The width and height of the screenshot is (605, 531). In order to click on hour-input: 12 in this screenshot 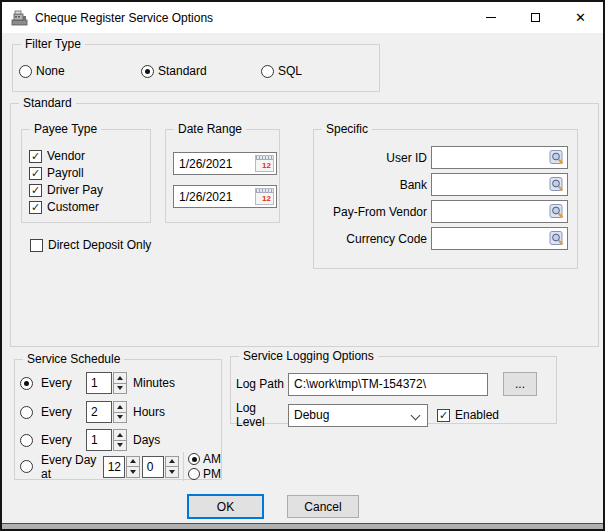, I will do `click(114, 467)`.